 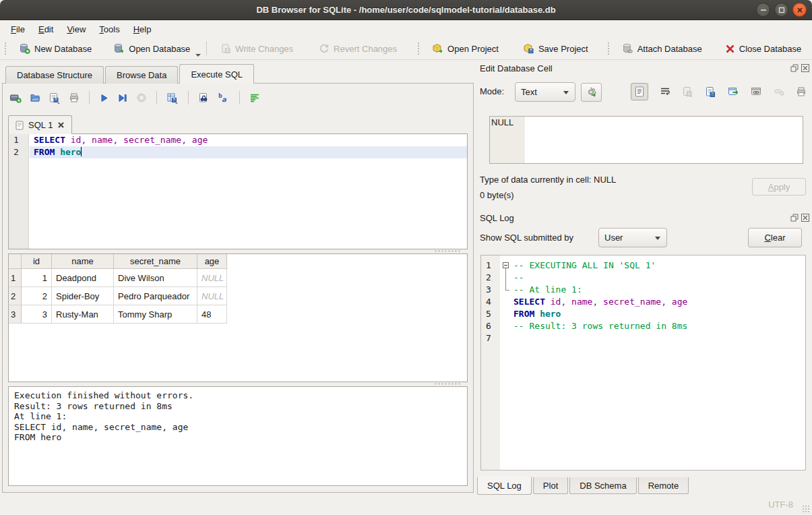 What do you see at coordinates (204, 98) in the screenshot?
I see `find-button` at bounding box center [204, 98].